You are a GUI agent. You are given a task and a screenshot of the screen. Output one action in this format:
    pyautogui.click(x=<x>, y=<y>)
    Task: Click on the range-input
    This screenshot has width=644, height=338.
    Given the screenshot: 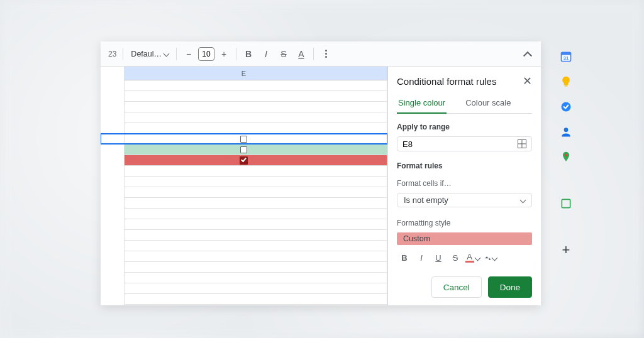 What is the action you would take?
    pyautogui.click(x=464, y=144)
    